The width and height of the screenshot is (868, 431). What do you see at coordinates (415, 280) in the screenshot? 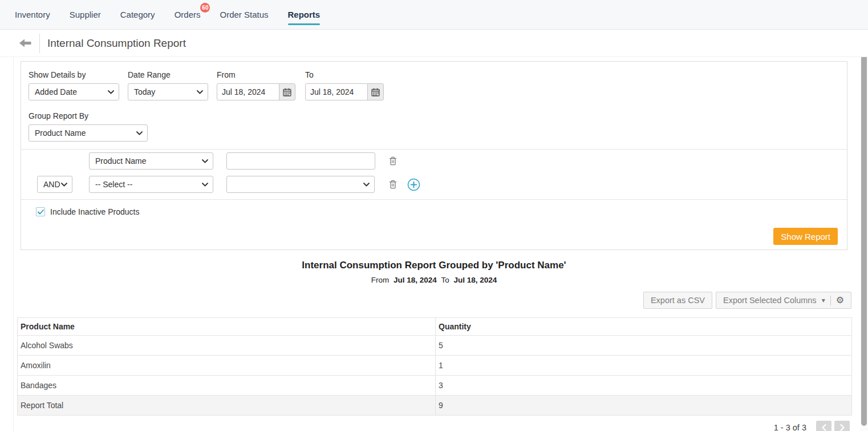
I see `subtitle-from-date: Jul 18, 2024` at bounding box center [415, 280].